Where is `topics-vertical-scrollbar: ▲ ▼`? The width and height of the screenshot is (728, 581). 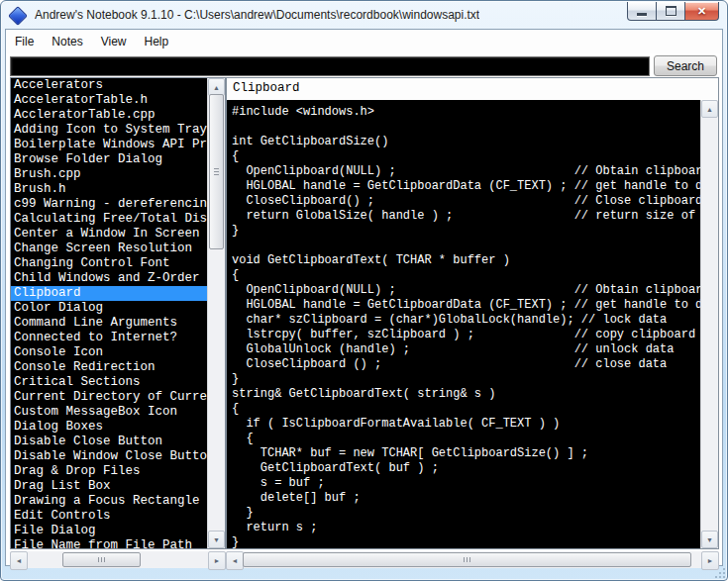 topics-vertical-scrollbar: ▲ ▼ is located at coordinates (216, 313).